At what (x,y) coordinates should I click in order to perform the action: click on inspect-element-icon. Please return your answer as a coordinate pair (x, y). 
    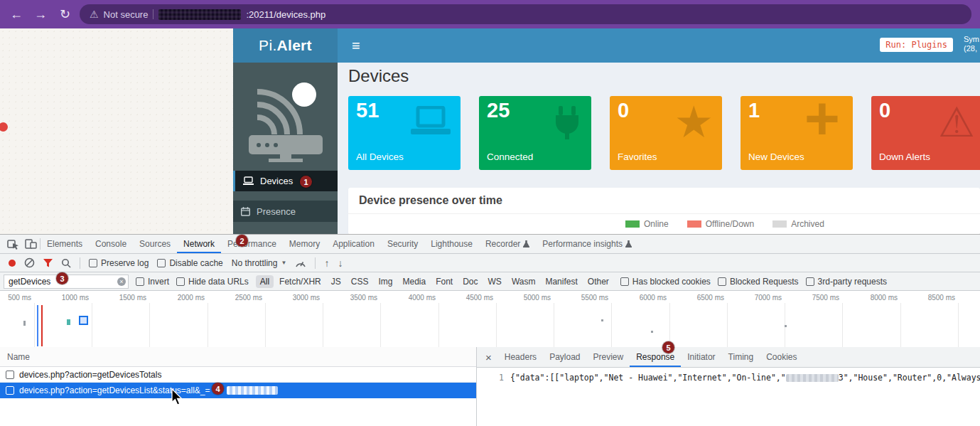
    Looking at the image, I should click on (13, 245).